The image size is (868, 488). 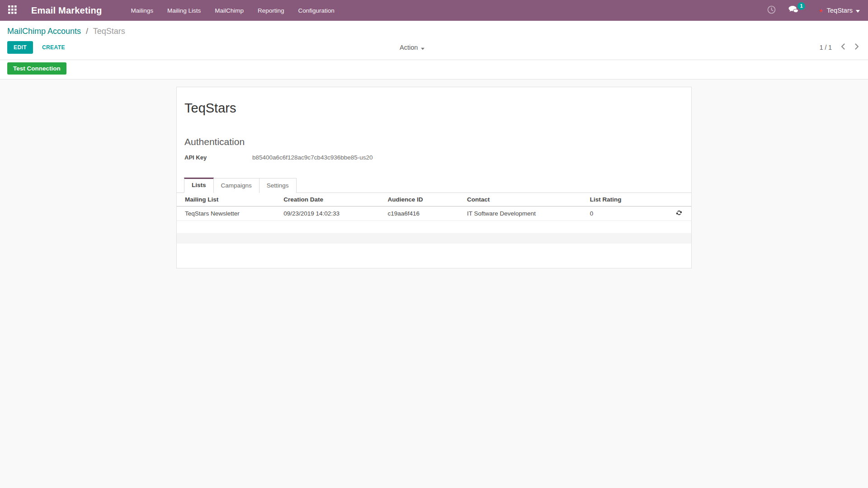 What do you see at coordinates (66, 11) in the screenshot?
I see `app-brand-title: Email Marketing` at bounding box center [66, 11].